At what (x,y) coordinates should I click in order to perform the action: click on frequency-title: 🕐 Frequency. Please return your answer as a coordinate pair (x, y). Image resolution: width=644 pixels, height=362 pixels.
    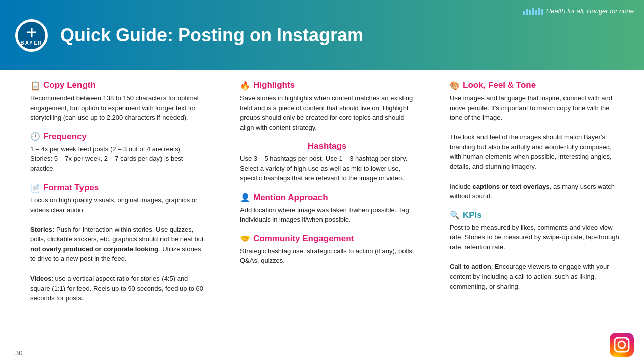
    Looking at the image, I should click on (117, 137).